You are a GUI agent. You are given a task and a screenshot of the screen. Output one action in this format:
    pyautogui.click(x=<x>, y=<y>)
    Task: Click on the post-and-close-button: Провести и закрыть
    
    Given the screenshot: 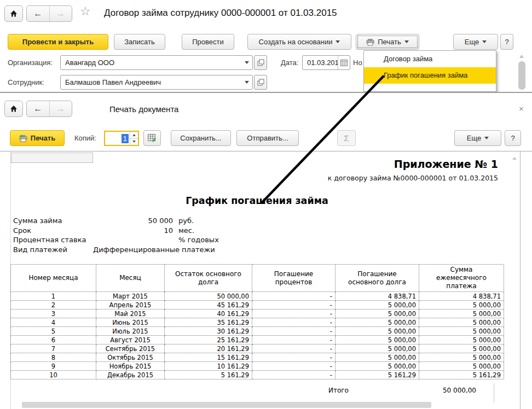 What is the action you would take?
    pyautogui.click(x=58, y=42)
    